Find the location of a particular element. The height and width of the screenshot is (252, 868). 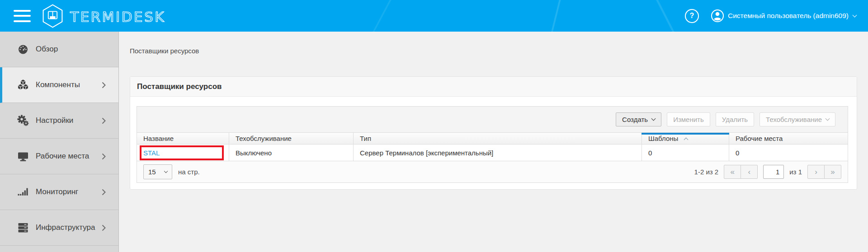

last-page-button: » is located at coordinates (833, 172).